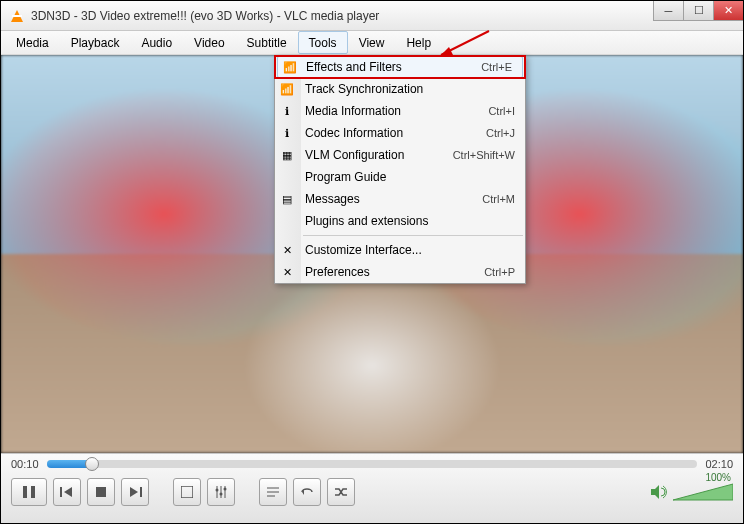 The height and width of the screenshot is (524, 744). I want to click on current-time: 00:10, so click(25, 464).